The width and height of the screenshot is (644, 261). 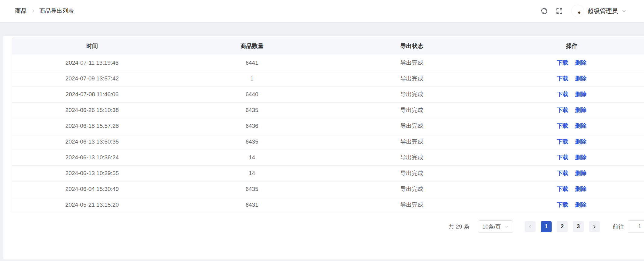 I want to click on cell-time: 2024-06-13 10:36:24, so click(x=92, y=158).